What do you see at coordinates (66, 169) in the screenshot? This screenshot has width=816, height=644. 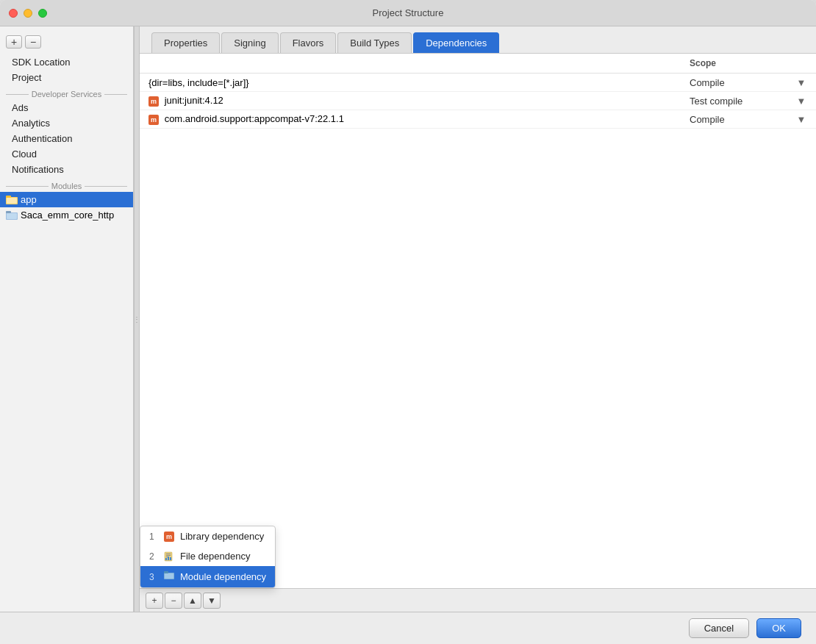 I see `sidebar-item-notifications: Notifications` at bounding box center [66, 169].